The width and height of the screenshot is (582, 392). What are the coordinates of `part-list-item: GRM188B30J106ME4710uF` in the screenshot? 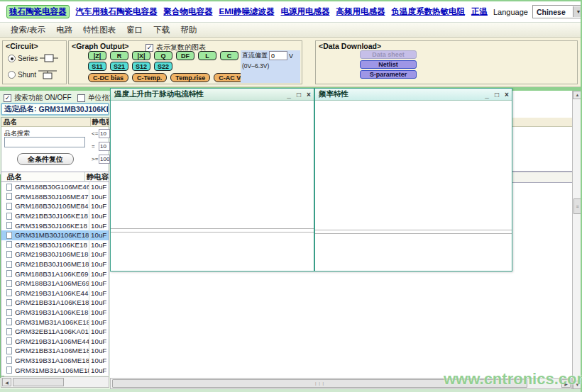 It's located at (55, 197).